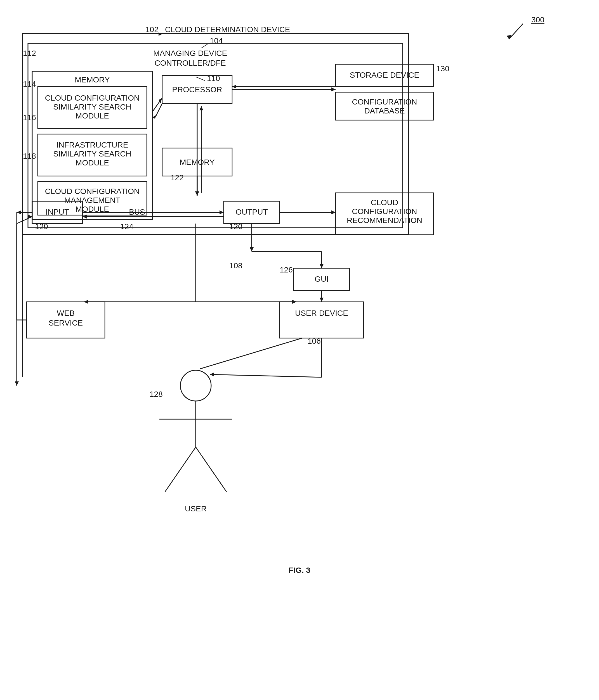 The width and height of the screenshot is (599, 700). Describe the element at coordinates (93, 191) in the screenshot. I see `cloud-config-mgmt-label1: CLOUD CONFIGURATION` at that location.